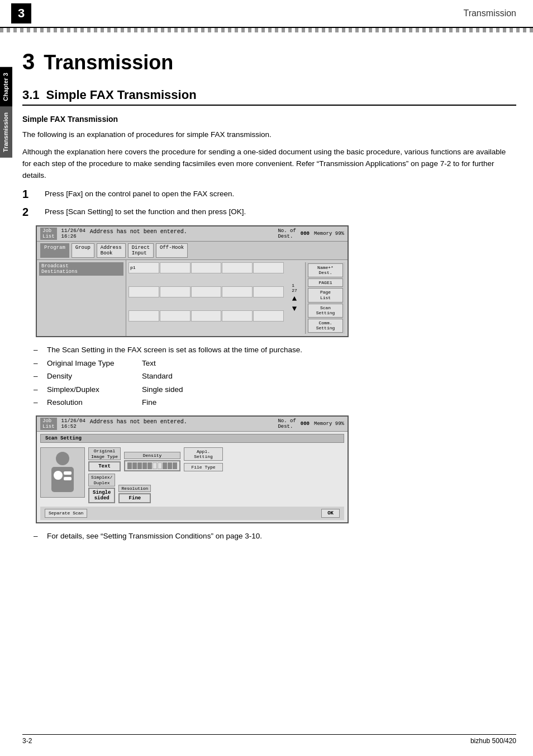 This screenshot has height=756, width=533. I want to click on scan-right-buttons: Appl.Setting File Type, so click(203, 460).